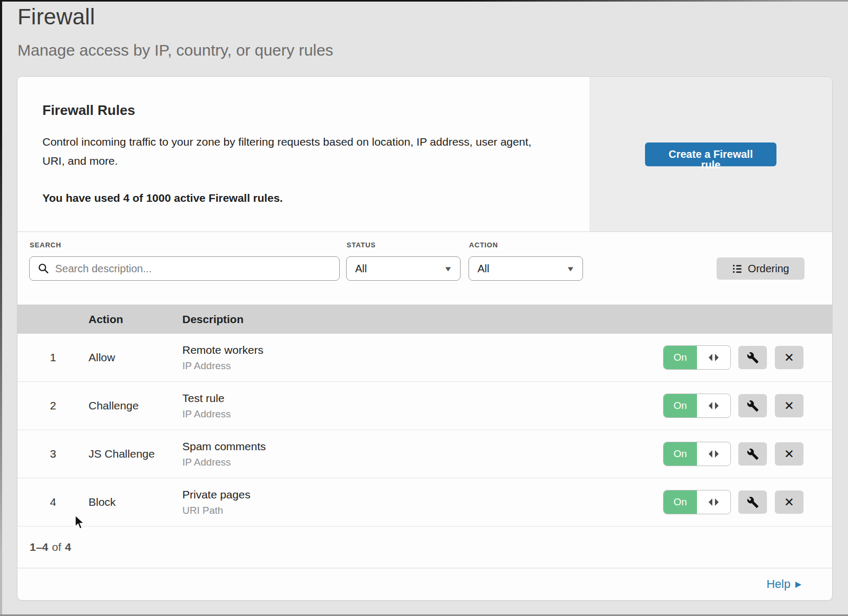  Describe the element at coordinates (423, 358) in the screenshot. I see `rule-description-cell: Remote workers IP Address` at that location.